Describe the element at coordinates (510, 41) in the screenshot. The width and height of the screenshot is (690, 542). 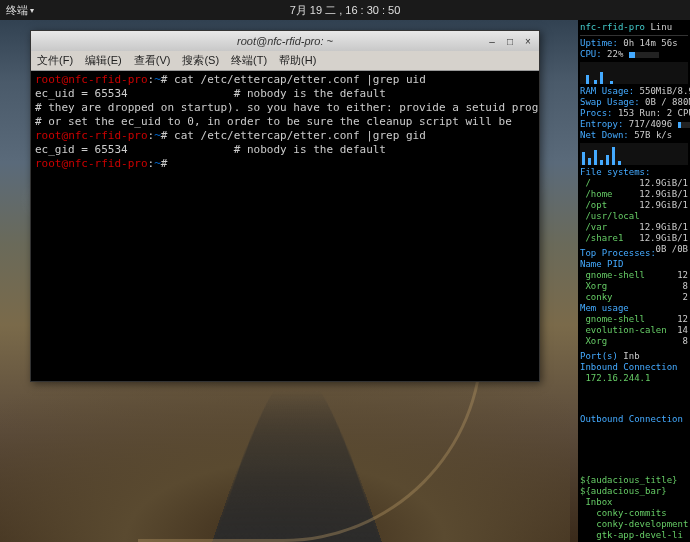
I see `maximize-button: □` at that location.